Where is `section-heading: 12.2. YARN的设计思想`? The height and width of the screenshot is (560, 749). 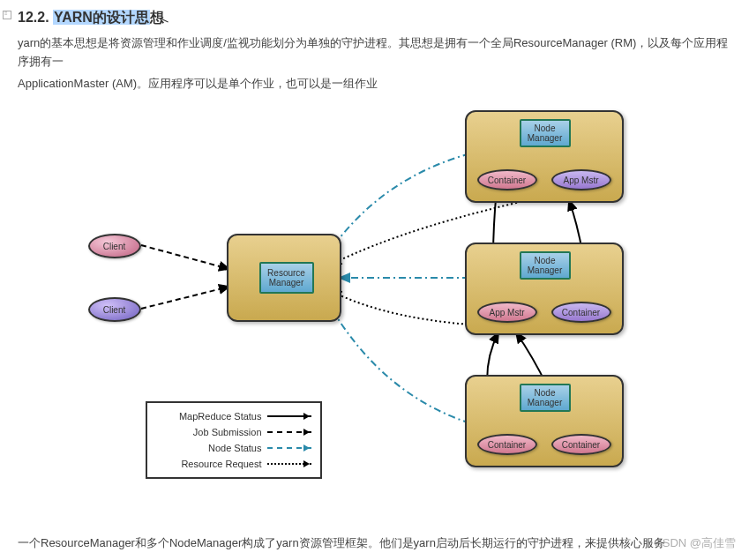
section-heading: 12.2. YARN的设计思想 is located at coordinates (374, 18).